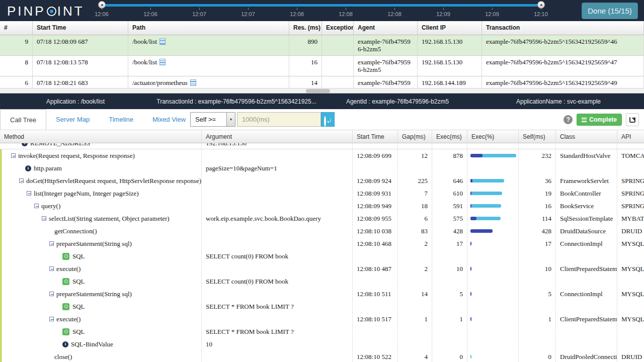 This screenshot has height=362, width=644. Describe the element at coordinates (586, 156) in the screenshot. I see `class-cell: StandardHostValve` at that location.